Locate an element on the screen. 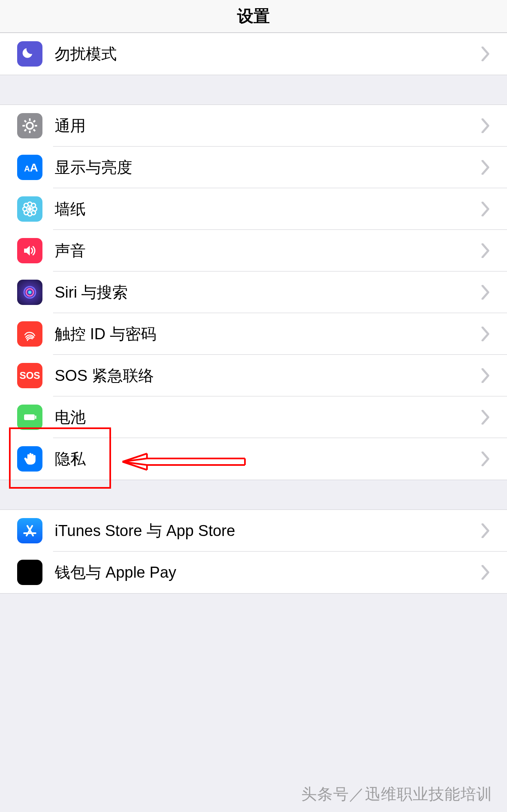  settings-row-label: 钱包与 Apple Pay is located at coordinates (268, 572).